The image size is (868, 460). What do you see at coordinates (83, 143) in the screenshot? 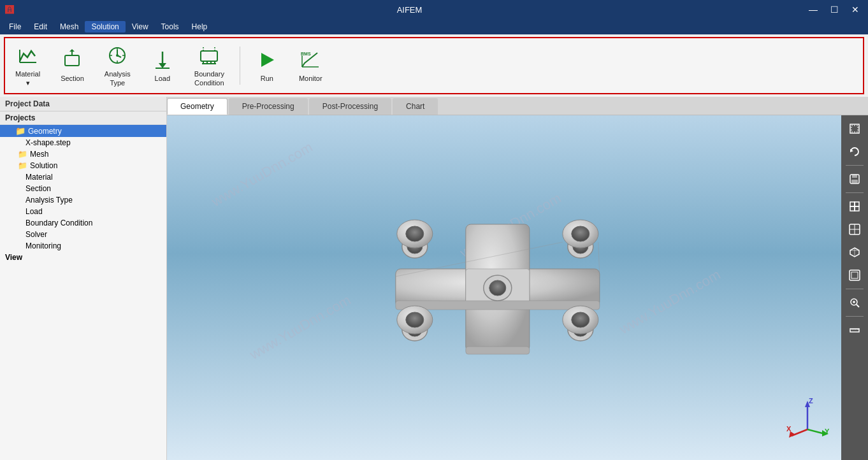
I see `tree-item-xshape: X-shape.step` at bounding box center [83, 143].